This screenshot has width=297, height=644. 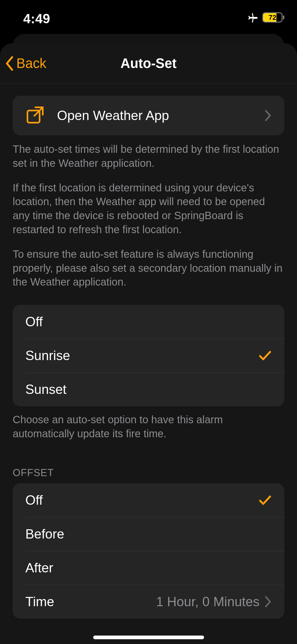 I want to click on external-link-icon, so click(x=35, y=116).